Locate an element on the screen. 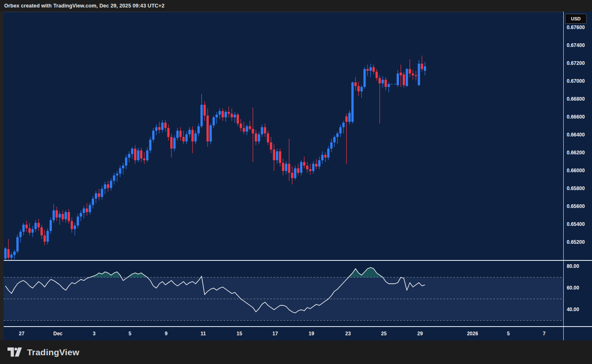 The width and height of the screenshot is (592, 364). footer-bar: TradingView is located at coordinates (296, 352).